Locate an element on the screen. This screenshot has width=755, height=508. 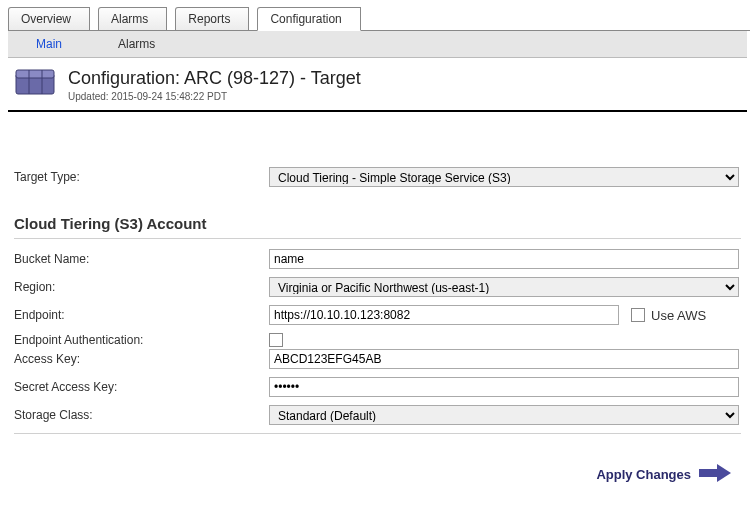
divider is located at coordinates (378, 434).